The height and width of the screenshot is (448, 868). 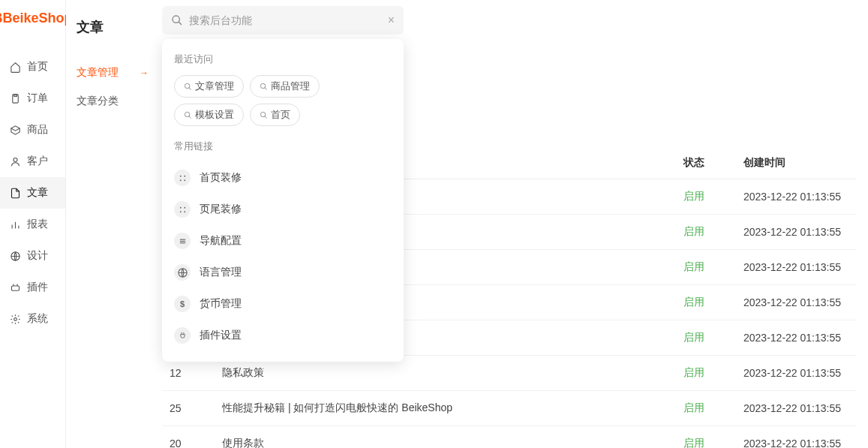 I want to click on nav-item-label: 商品, so click(x=38, y=130).